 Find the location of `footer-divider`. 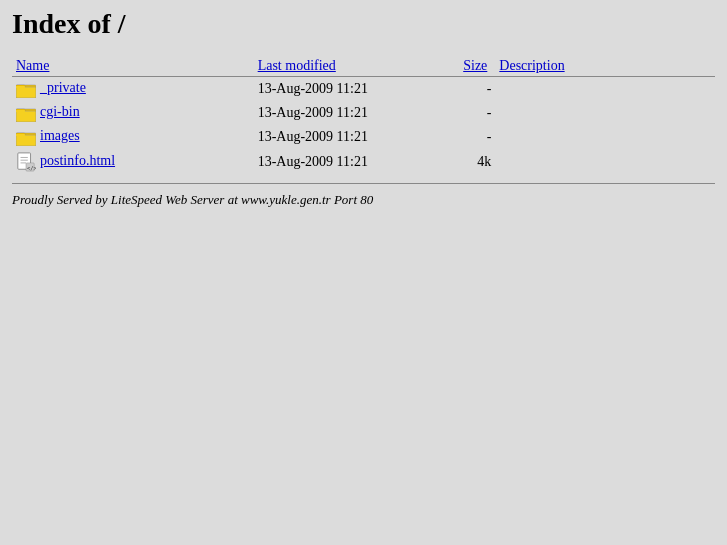

footer-divider is located at coordinates (364, 184).